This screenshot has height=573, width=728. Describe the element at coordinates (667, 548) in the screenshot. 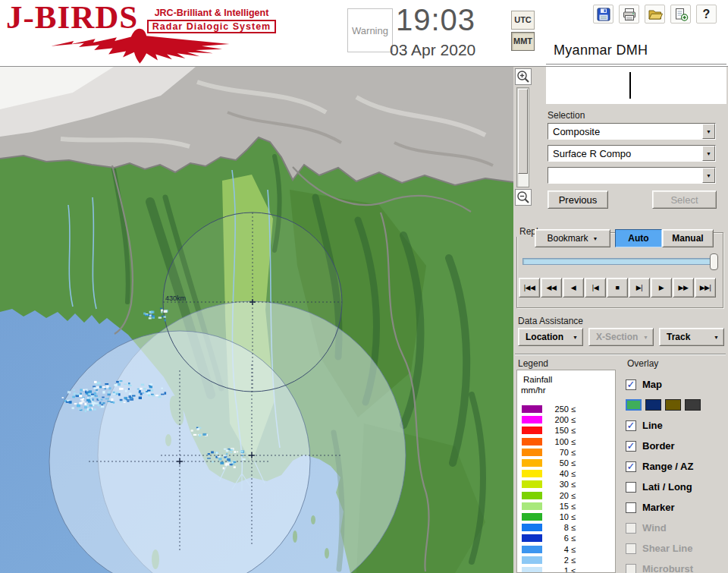

I see `overlay-item-label: Shear Line` at that location.